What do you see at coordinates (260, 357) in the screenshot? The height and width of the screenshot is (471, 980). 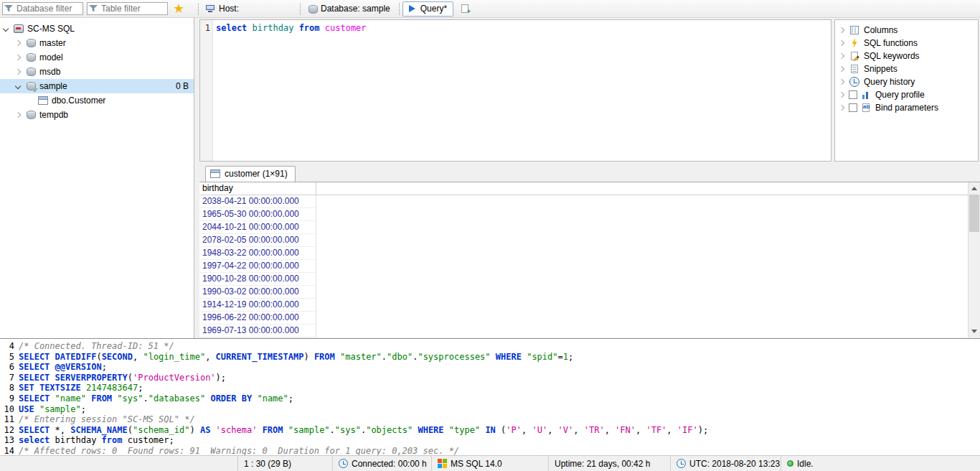 I see `sql-token: CURRENT_TIMESTAMP` at bounding box center [260, 357].